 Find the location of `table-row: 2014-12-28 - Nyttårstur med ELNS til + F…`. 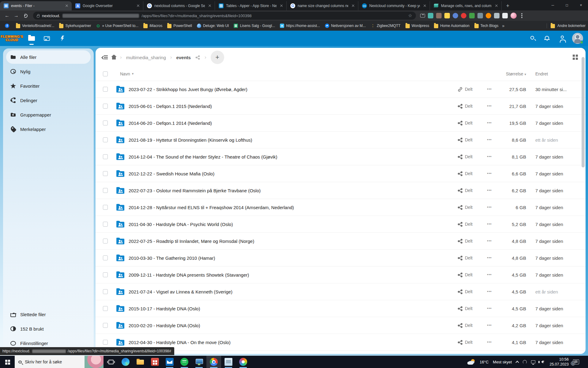

table-row: 2014-12-28 - Nyttårstur med ELNS til + F… is located at coordinates (341, 207).